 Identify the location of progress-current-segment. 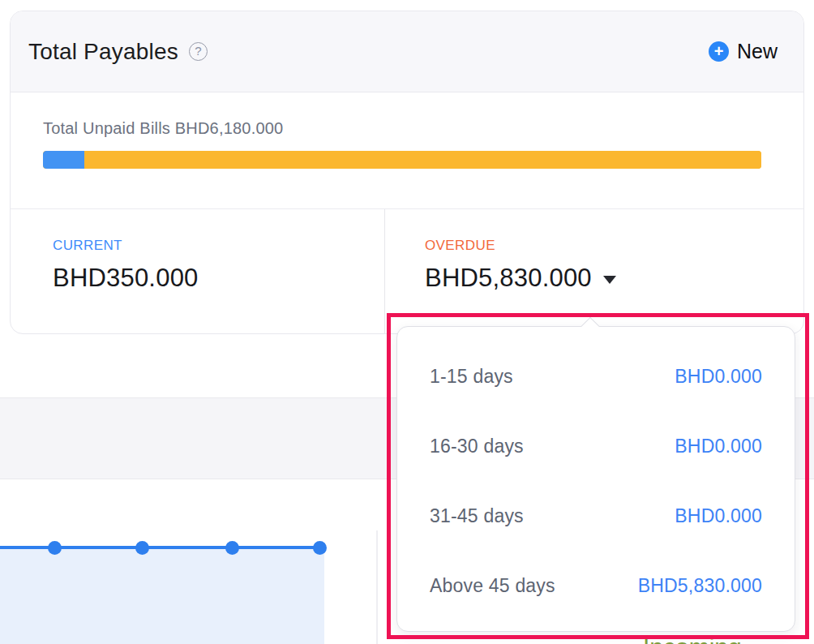
(63, 160).